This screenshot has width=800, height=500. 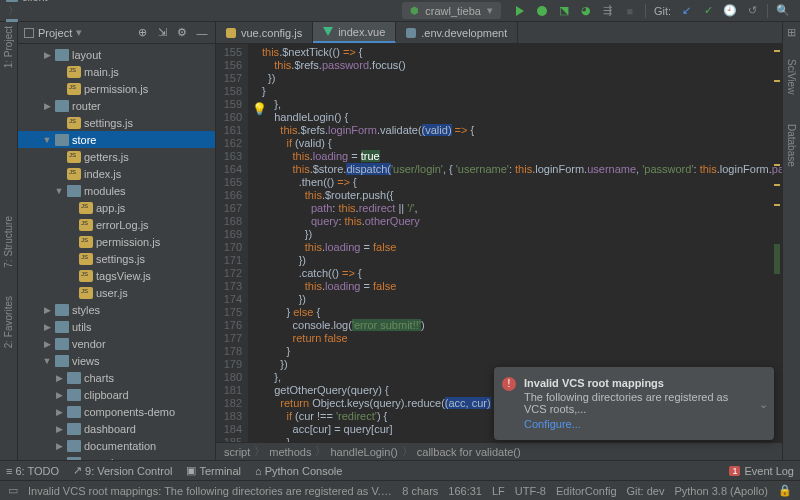 What do you see at coordinates (13, 490) in the screenshot?
I see `status-icon: ▭` at bounding box center [13, 490].